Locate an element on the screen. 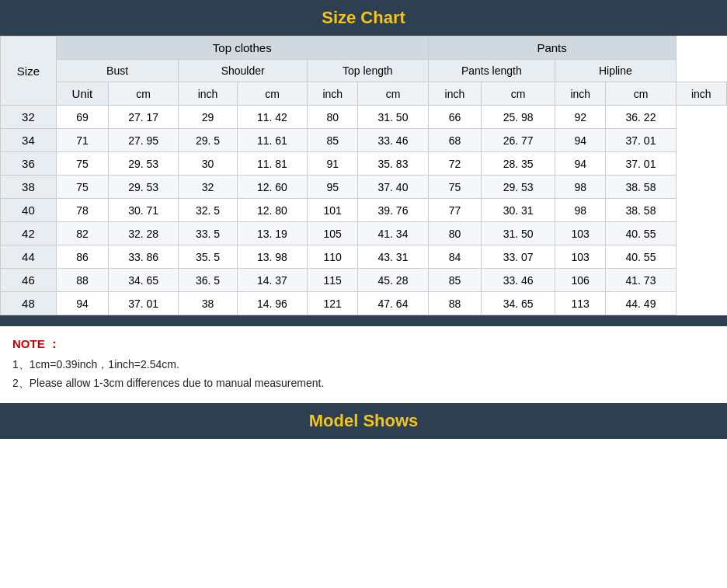  data-cell: 36. 22 is located at coordinates (641, 117).